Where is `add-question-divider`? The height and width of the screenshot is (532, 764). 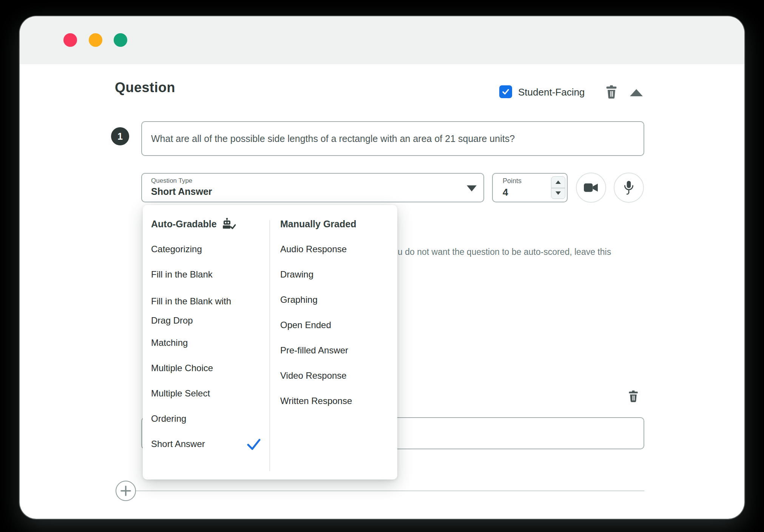
add-question-divider is located at coordinates (390, 491).